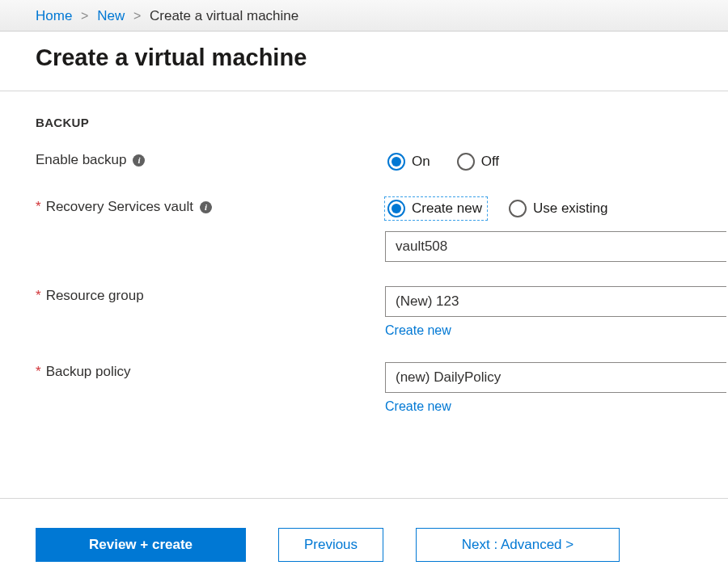 The image size is (728, 578). I want to click on footer-actions: Review + create Previous Next : Advanced…, so click(364, 545).